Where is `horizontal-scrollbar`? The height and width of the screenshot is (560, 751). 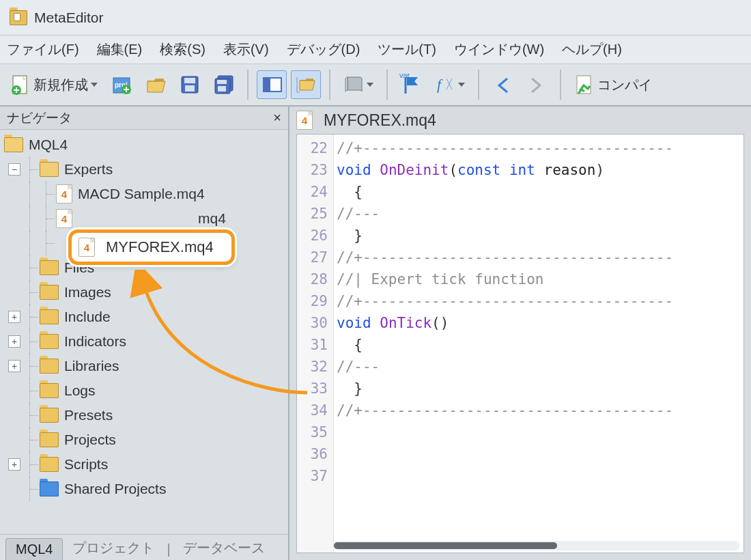
horizontal-scrollbar is located at coordinates (537, 546).